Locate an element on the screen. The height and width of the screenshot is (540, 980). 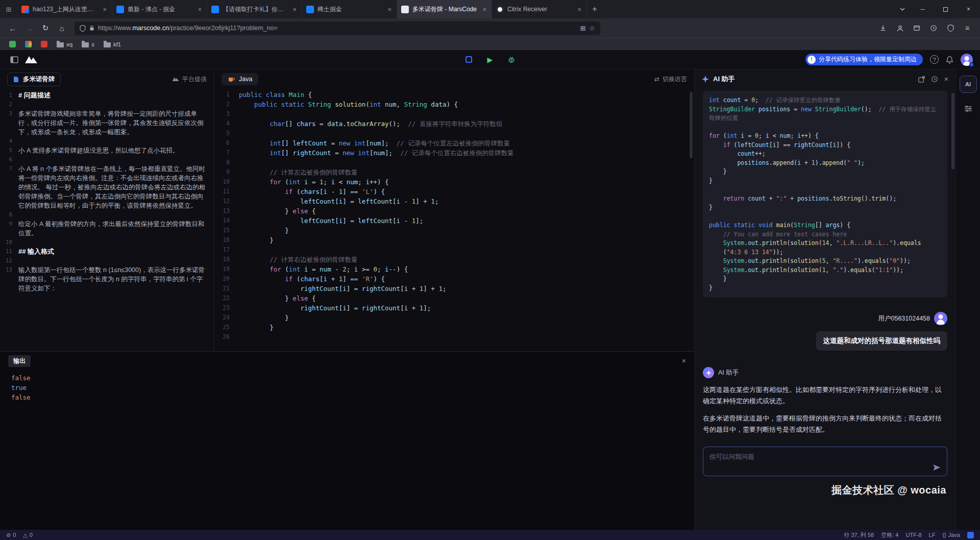
code-line: 4 char[] chars = data.toCharArray(); // … is located at coordinates (454, 124).